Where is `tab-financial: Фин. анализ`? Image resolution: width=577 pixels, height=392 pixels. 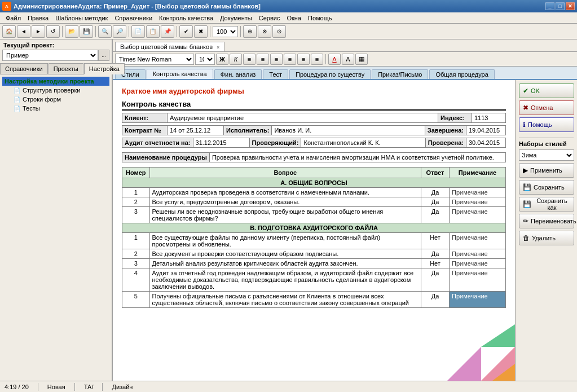
tab-financial: Фин. анализ is located at coordinates (238, 74).